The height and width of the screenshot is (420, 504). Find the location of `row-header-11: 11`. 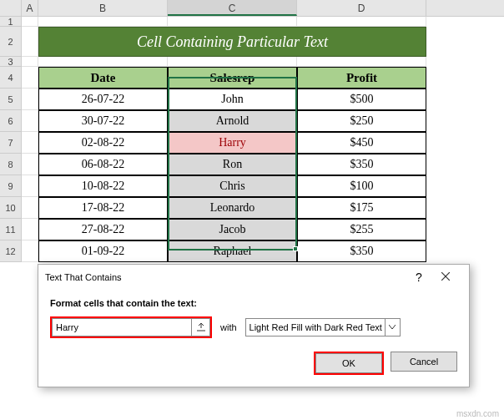

row-header-11: 11 is located at coordinates (11, 230).